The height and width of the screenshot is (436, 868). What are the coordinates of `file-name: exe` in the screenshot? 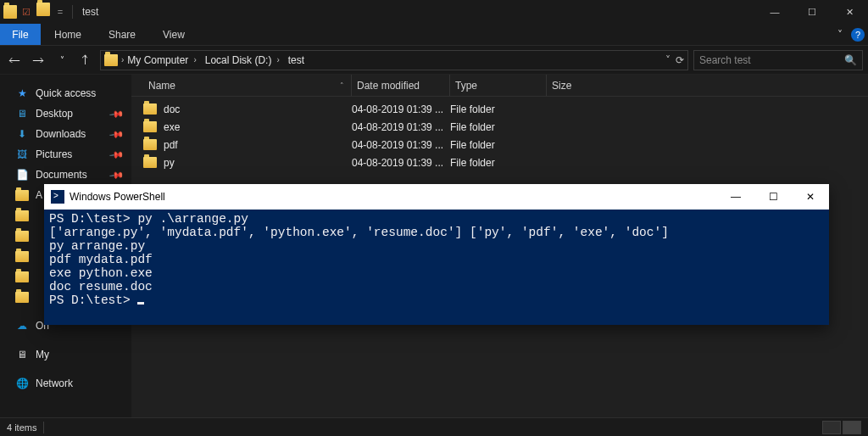 It's located at (171, 127).